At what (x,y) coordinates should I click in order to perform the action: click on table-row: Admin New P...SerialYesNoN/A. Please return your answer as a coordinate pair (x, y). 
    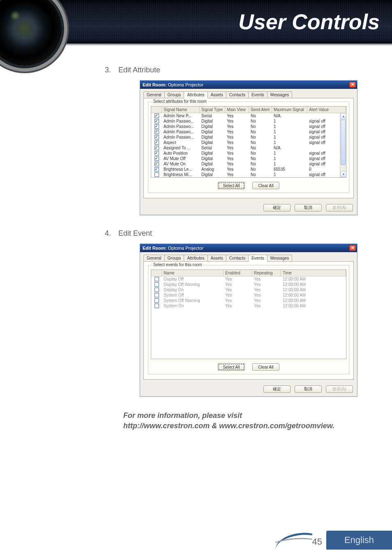
    Looking at the image, I should click on (249, 116).